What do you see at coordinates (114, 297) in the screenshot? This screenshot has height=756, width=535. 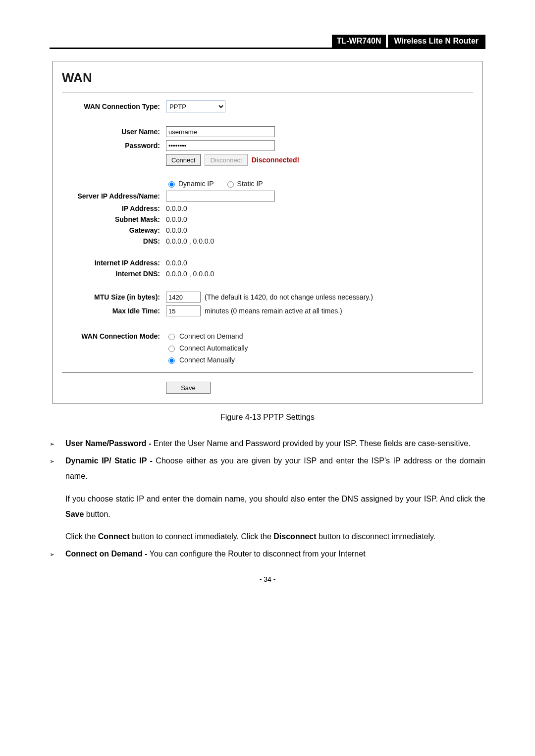 I see `label-mtu: MTU Size (in bytes):` at bounding box center [114, 297].